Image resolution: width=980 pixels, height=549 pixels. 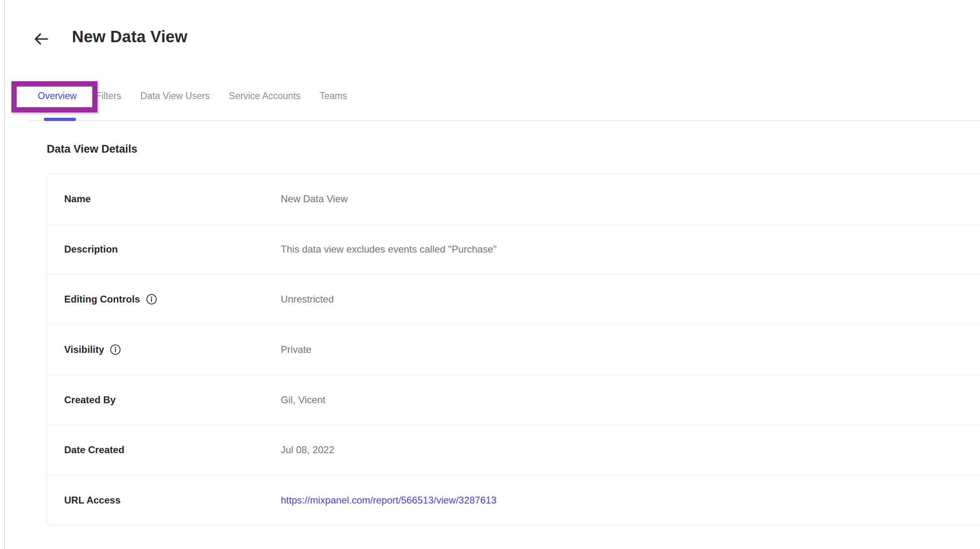 What do you see at coordinates (84, 350) in the screenshot?
I see `detail-label-text: Visibility` at bounding box center [84, 350].